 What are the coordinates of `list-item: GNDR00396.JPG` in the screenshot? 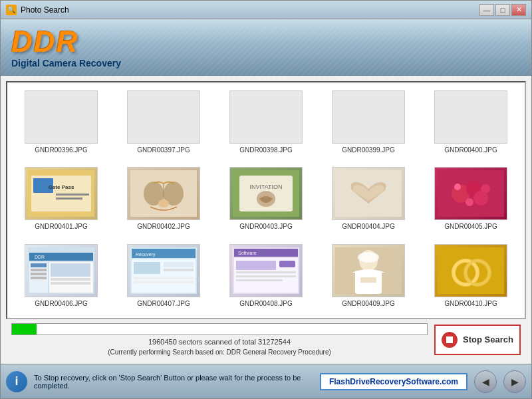 It's located at (61, 124).